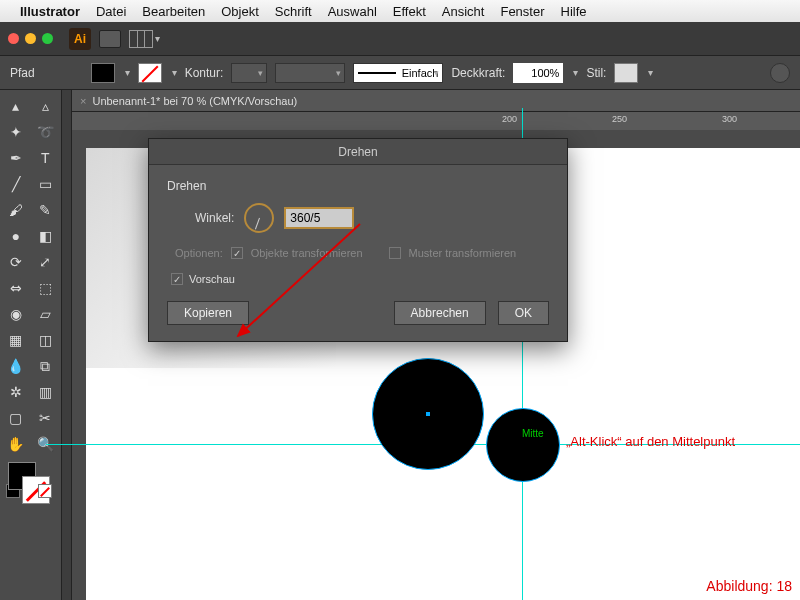 This screenshot has height=600, width=800. Describe the element at coordinates (103, 73) in the screenshot. I see `fill-swatch` at that location.